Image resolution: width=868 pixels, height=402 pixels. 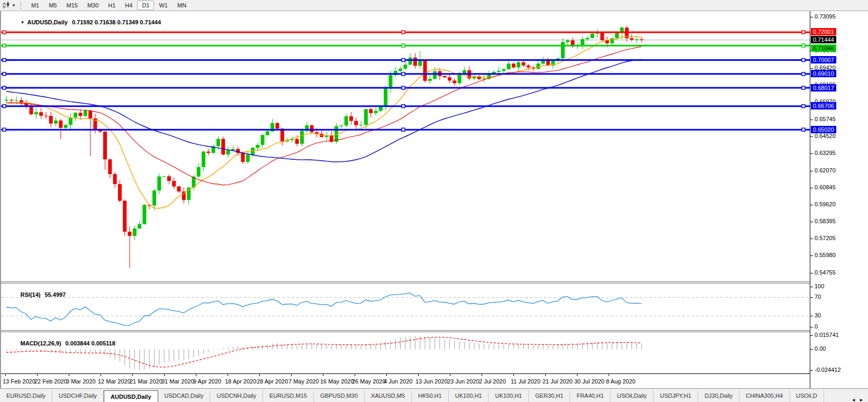 What do you see at coordinates (163, 5) in the screenshot?
I see `timeframe-button-w1: W1` at bounding box center [163, 5].